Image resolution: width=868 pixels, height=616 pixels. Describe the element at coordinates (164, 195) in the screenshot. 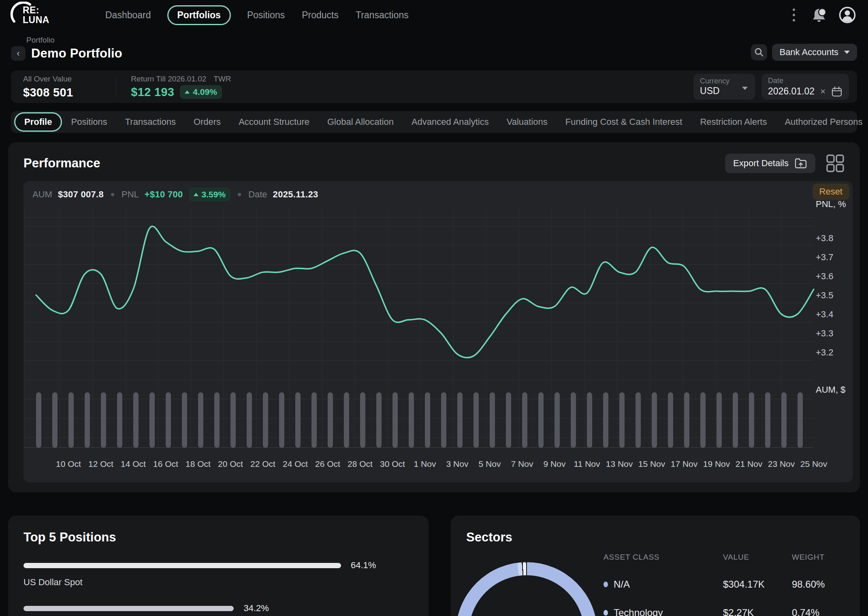

I see `pnl-value: +$10 700` at that location.